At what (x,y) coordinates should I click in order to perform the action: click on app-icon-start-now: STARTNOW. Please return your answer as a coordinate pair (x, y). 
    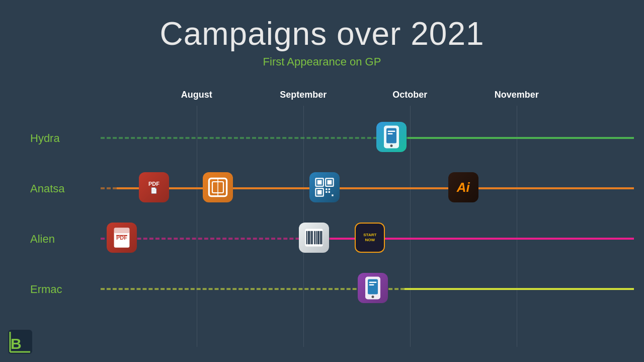
    Looking at the image, I should click on (370, 238).